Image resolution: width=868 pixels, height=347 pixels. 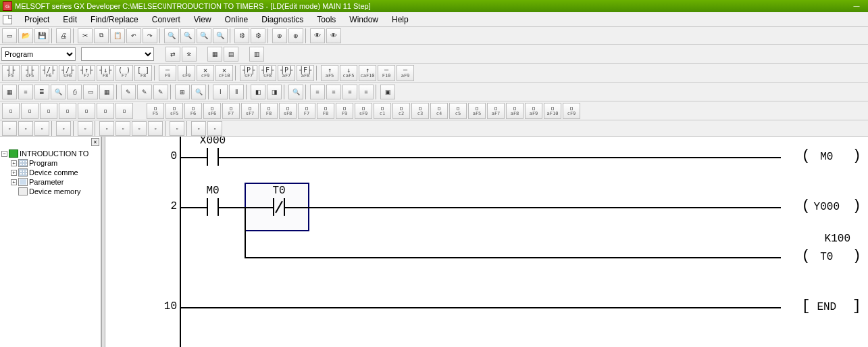 I want to click on tb4r-cf9: ▫cF9, so click(x=571, y=111).